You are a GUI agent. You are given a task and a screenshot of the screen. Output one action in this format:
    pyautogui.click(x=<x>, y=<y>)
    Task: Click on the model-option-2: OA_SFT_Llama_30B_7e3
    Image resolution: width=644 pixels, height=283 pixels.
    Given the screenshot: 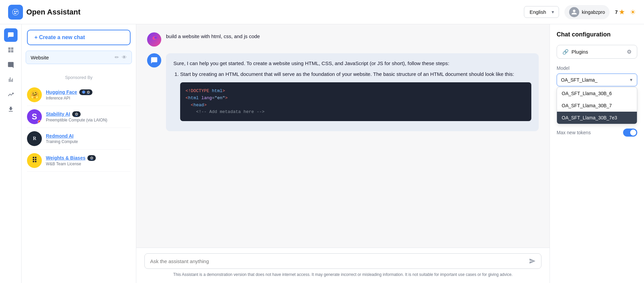 What is the action you would take?
    pyautogui.click(x=597, y=118)
    